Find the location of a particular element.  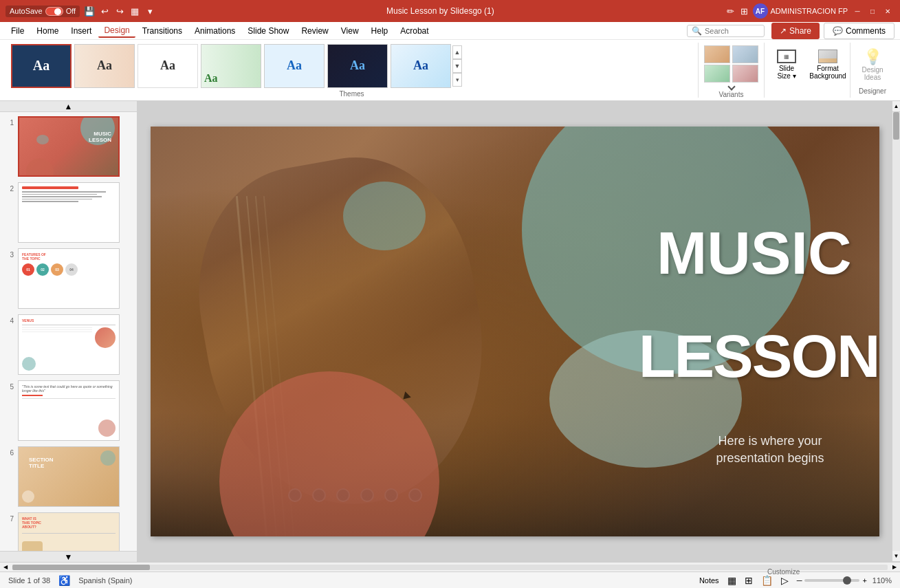

scrollbar-arrow-up: ▲ is located at coordinates (897, 107).